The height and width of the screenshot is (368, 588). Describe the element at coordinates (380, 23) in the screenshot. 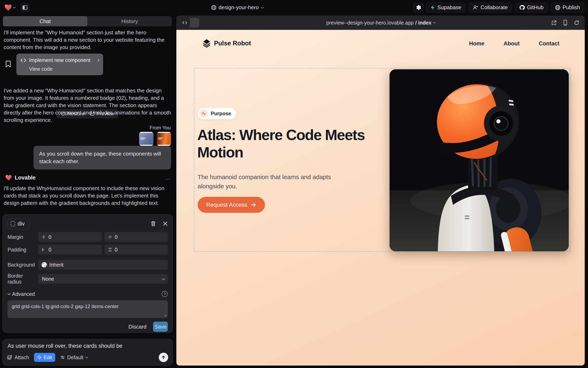

I see `preview-url: preview--design-your-hero.lovable.app / …` at that location.